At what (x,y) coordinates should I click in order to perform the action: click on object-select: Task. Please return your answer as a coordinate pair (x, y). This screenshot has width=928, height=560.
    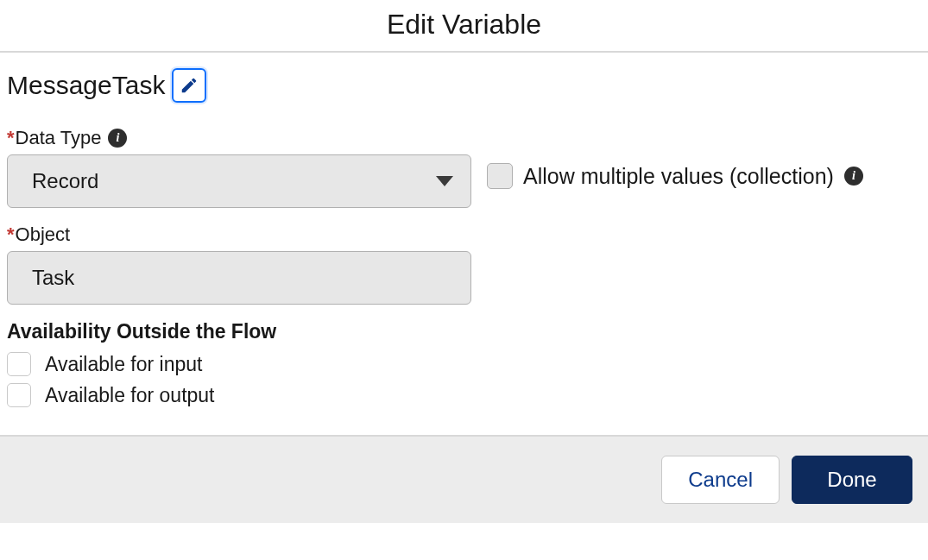
    Looking at the image, I should click on (239, 278).